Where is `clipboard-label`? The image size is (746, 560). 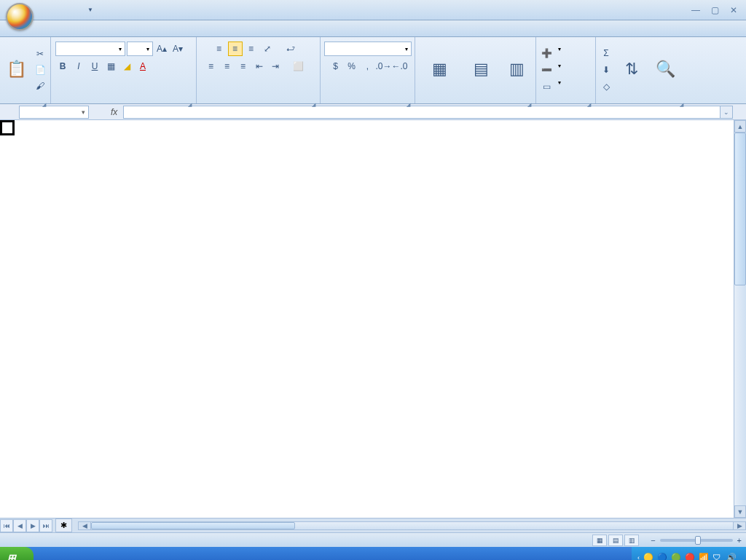
clipboard-label is located at coordinates (25, 102).